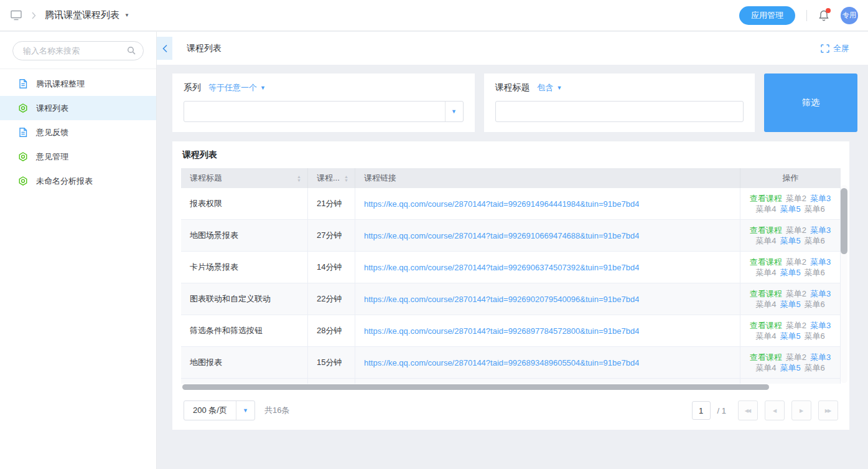 This screenshot has height=469, width=868. I want to click on vertical-scrollbar-thumb, so click(844, 221).